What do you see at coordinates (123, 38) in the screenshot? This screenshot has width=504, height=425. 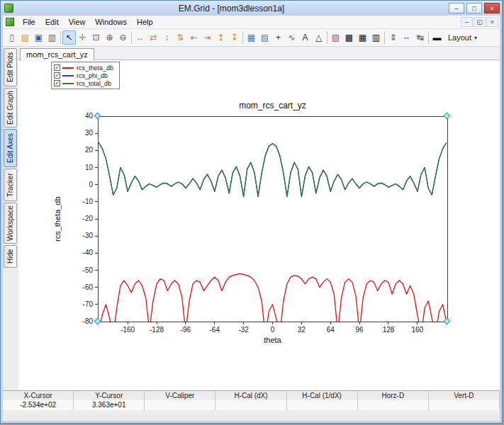 I see `zoom-out-icon: ⊖` at bounding box center [123, 38].